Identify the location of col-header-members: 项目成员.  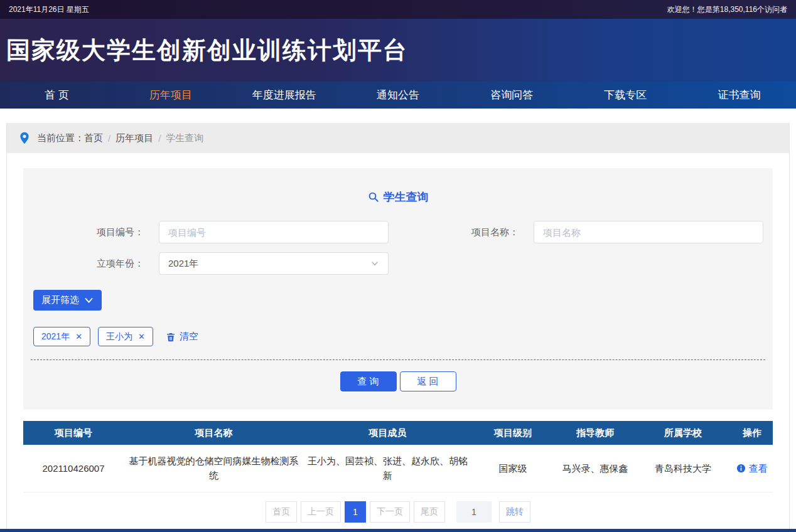
(388, 433).